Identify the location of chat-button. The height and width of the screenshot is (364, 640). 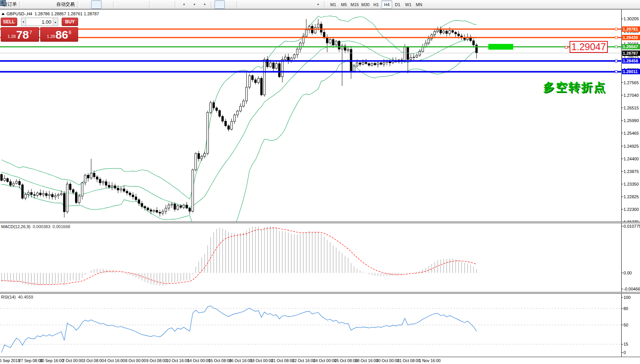
(631, 5).